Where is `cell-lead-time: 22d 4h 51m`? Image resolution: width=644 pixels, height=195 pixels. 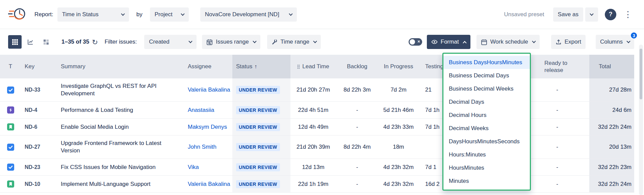
cell-lead-time: 22d 4h 51m is located at coordinates (313, 110).